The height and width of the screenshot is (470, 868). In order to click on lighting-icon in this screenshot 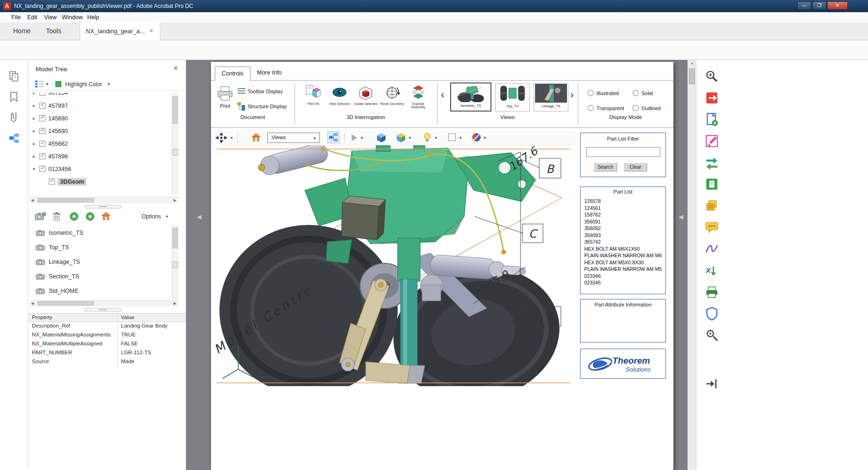, I will do `click(427, 138)`.